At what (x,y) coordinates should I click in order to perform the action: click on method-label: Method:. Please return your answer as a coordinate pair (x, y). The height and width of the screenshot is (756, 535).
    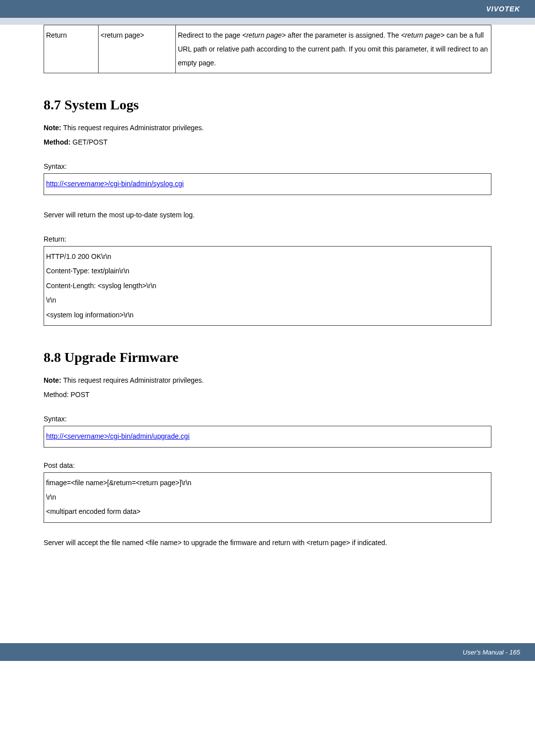
    Looking at the image, I should click on (57, 142).